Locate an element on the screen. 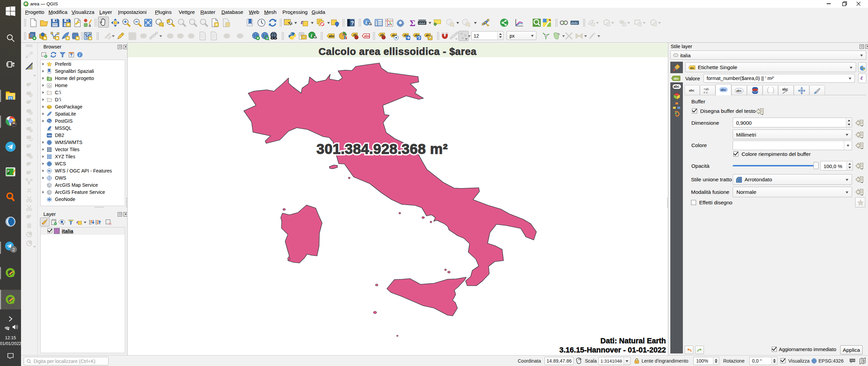 Image resolution: width=868 pixels, height=366 pixels. svg-text: < c is located at coordinates (706, 93).